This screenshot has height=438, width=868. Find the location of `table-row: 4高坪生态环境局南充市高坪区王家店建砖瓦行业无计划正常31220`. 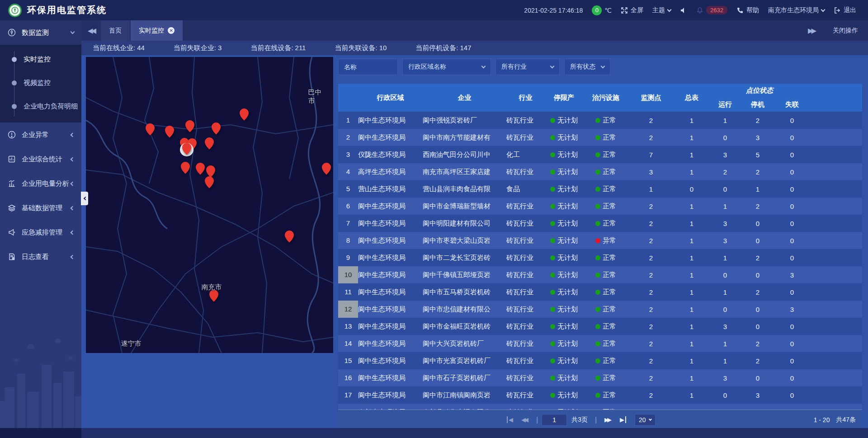

table-row: 4高坪生态环境局南充市高坪区王家店建砖瓦行业无计划正常31220 is located at coordinates (600, 172).